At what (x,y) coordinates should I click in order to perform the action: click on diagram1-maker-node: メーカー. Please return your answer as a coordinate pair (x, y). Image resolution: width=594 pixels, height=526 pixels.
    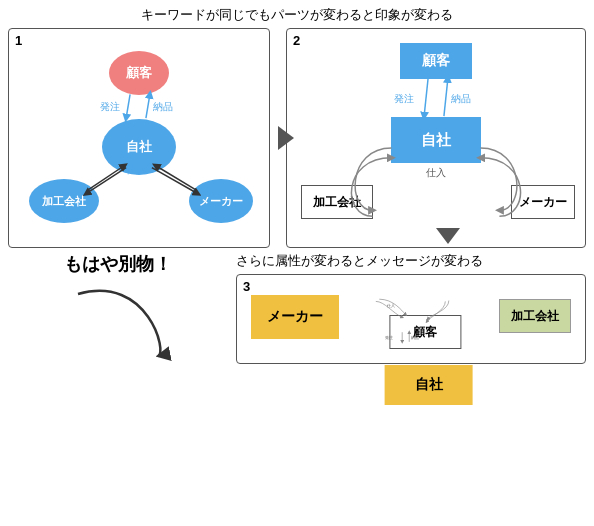
    Looking at the image, I should click on (221, 201).